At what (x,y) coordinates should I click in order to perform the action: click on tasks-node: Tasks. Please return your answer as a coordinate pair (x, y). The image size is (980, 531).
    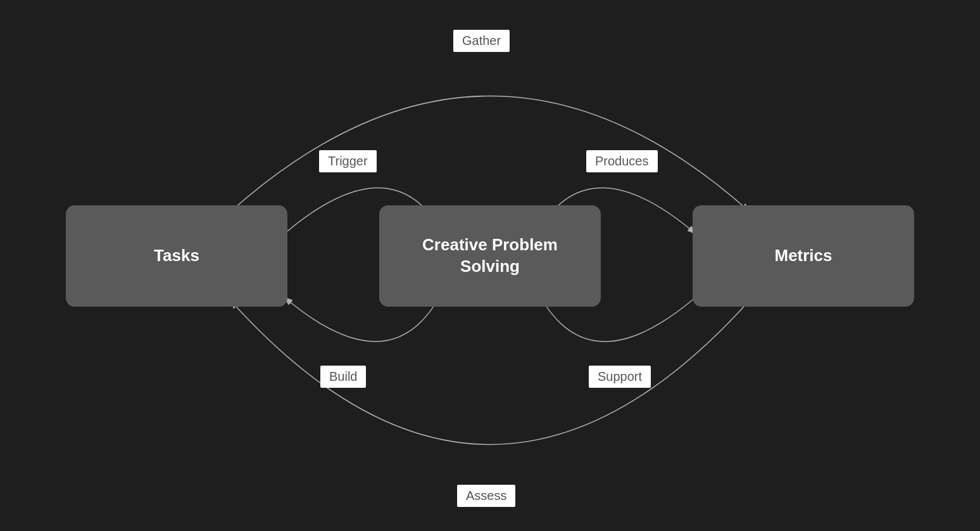
    Looking at the image, I should click on (177, 256).